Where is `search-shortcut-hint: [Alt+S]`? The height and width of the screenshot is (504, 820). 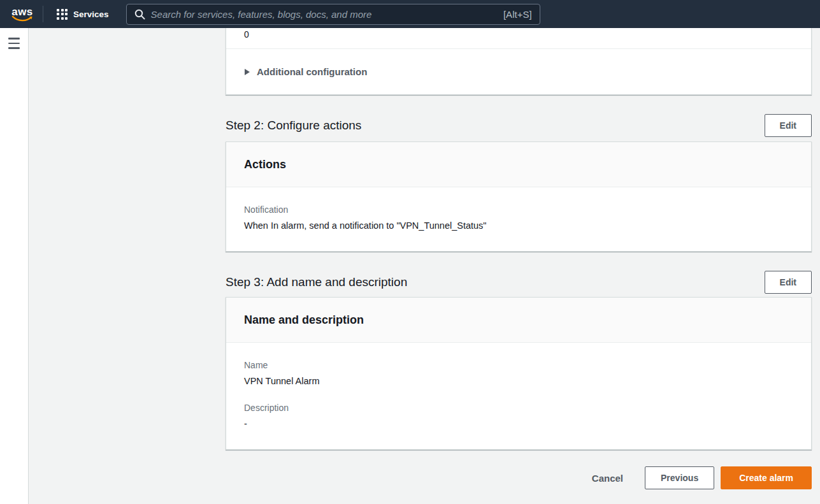 search-shortcut-hint: [Alt+S] is located at coordinates (517, 14).